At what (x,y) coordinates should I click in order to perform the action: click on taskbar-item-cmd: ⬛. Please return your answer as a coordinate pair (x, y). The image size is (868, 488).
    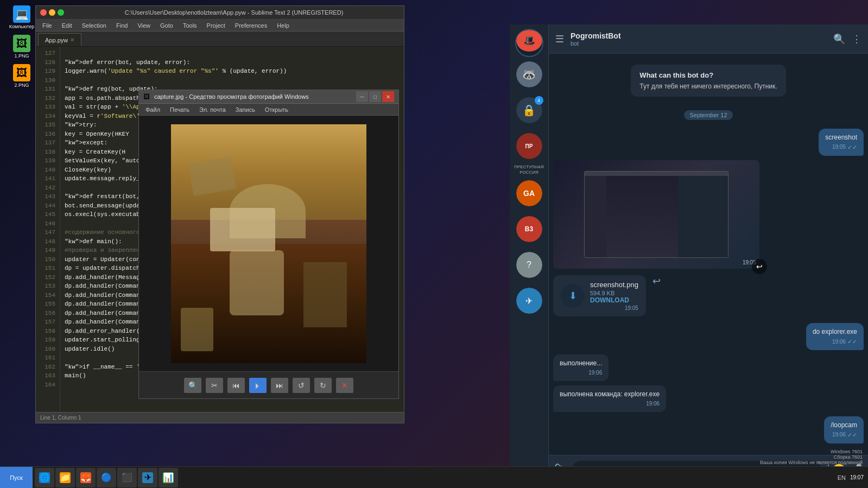
    Looking at the image, I should click on (127, 478).